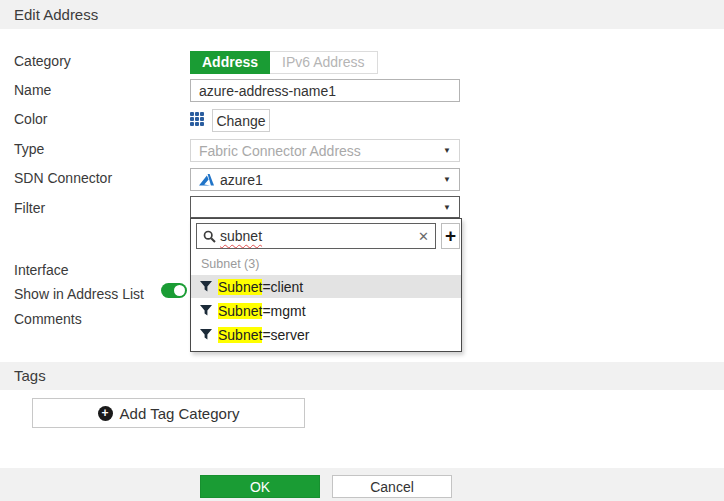 The height and width of the screenshot is (501, 724). I want to click on type-select: Fabric Connector Address ▼, so click(325, 150).